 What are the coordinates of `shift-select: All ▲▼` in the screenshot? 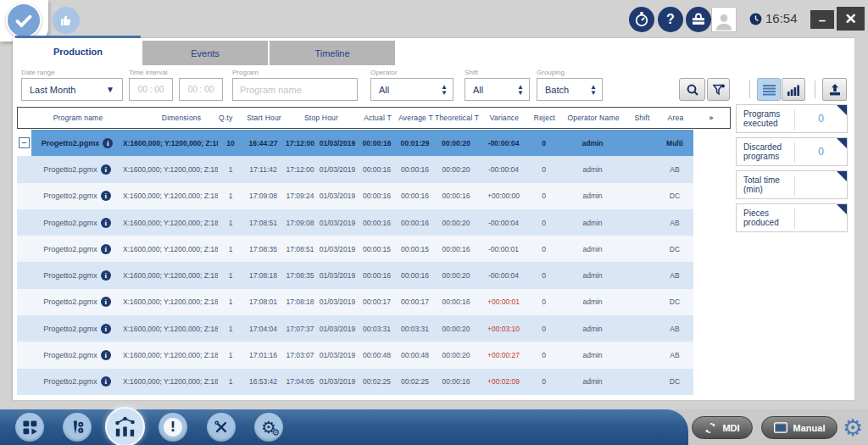 It's located at (497, 90).